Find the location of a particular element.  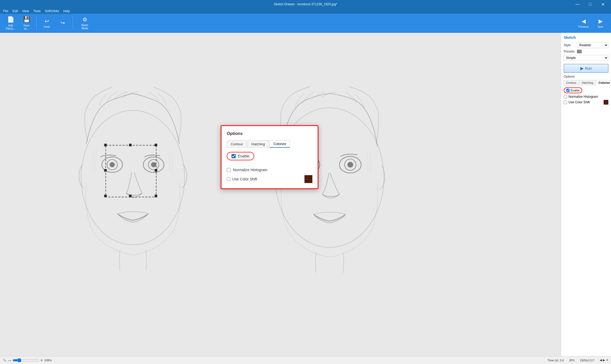

popup-tab-contour: Contour is located at coordinates (237, 144).